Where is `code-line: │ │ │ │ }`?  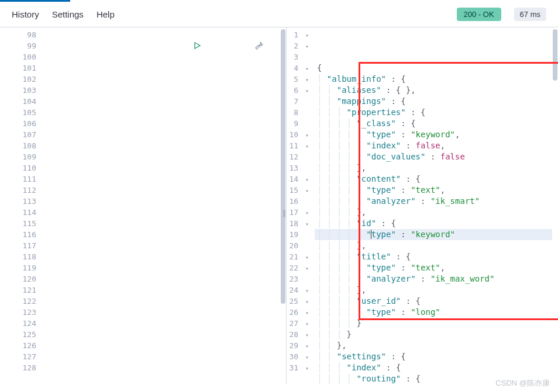 code-line: │ │ │ │ } is located at coordinates (433, 324).